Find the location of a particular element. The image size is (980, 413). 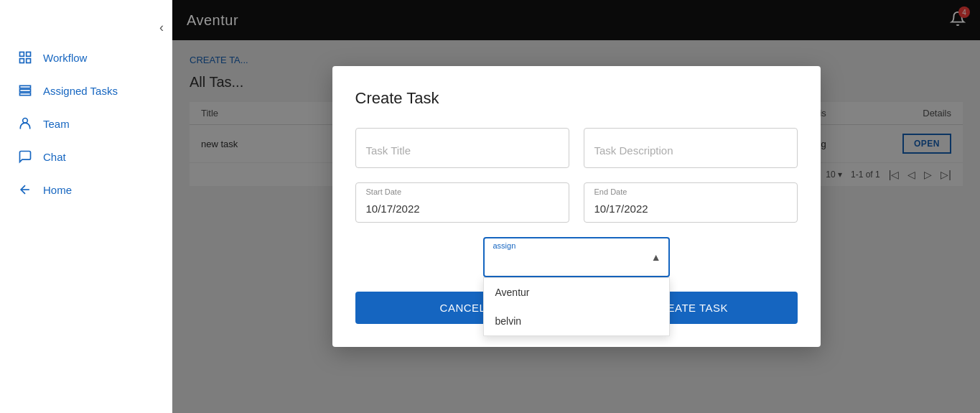

assign-dropdown: Aventur belvin is located at coordinates (577, 307).